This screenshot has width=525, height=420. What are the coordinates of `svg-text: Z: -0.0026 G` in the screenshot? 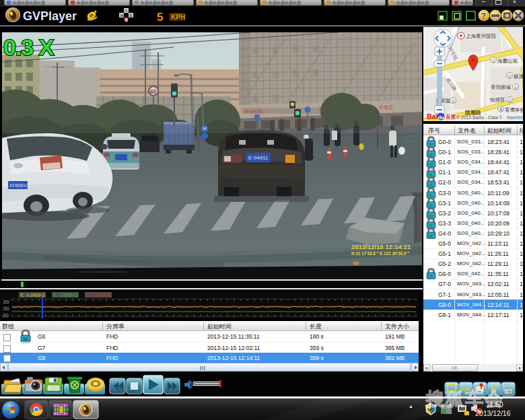 It's located at (98, 295).